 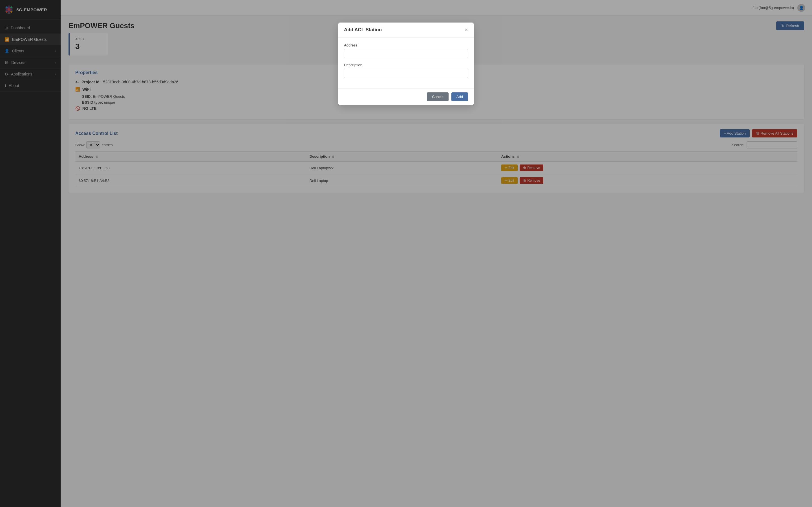 I want to click on modal-body: Address Description, so click(x=406, y=63).